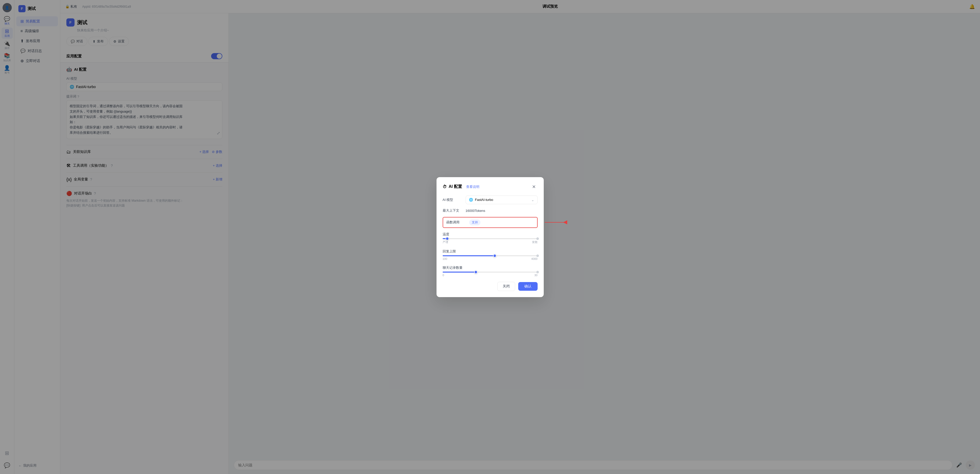 This screenshot has height=474, width=980. Describe the element at coordinates (476, 272) in the screenshot. I see `chat-records-thumb` at that location.